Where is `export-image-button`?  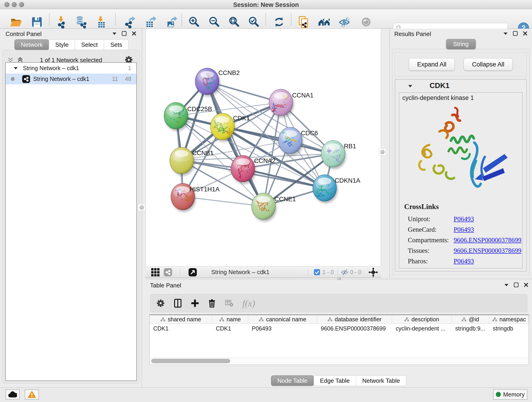
export-image-button is located at coordinates (172, 22).